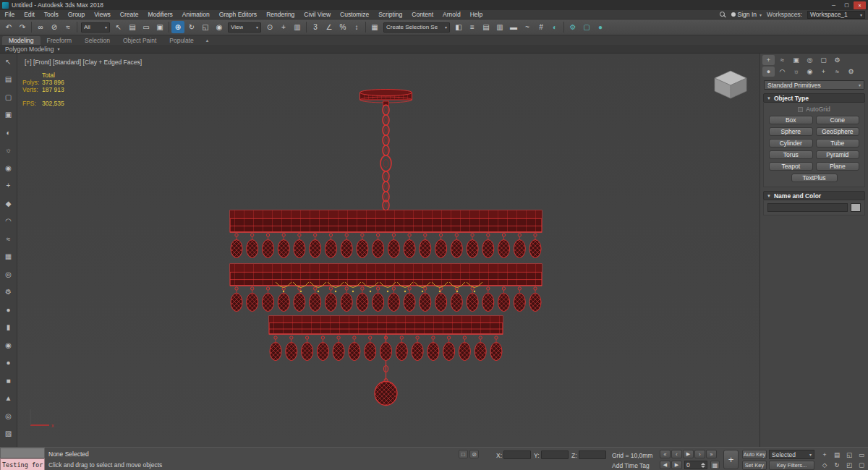 This screenshot has width=868, height=470. I want to click on workspace-dropdown: Workspace_1 ▾, so click(836, 14).